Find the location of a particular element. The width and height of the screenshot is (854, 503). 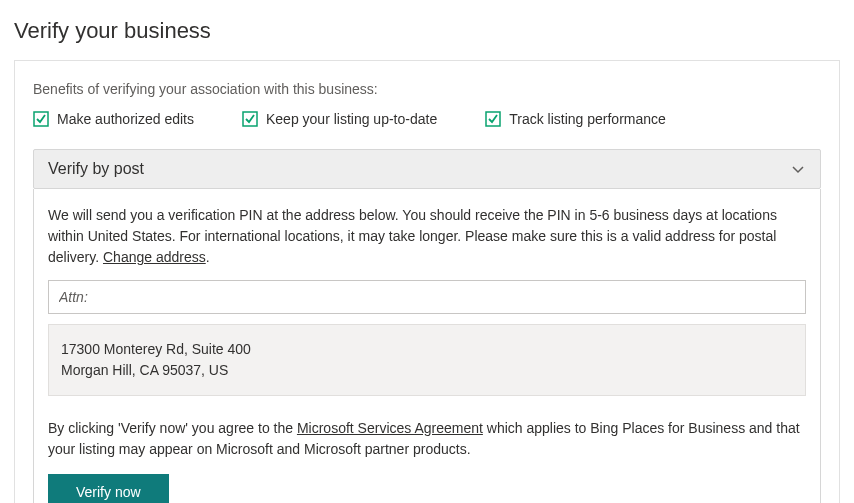

address-line2: Morgan Hill, CA 95037, US is located at coordinates (427, 370).